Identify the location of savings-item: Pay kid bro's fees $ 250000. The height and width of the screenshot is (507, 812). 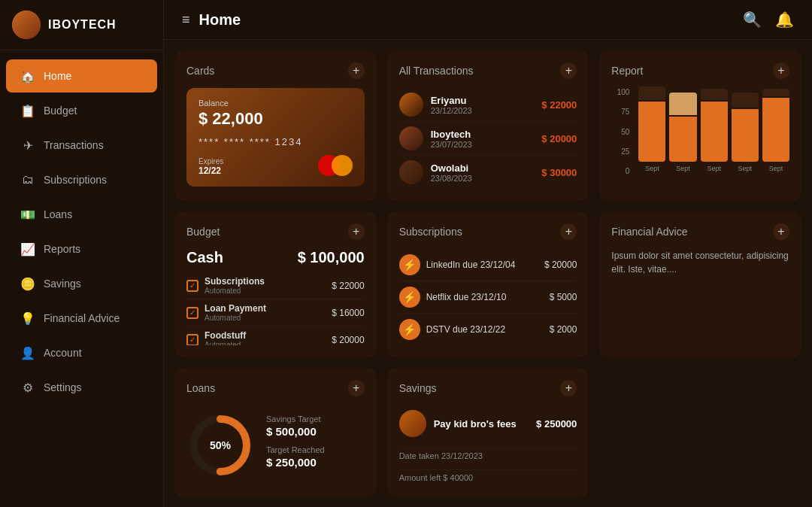
(489, 424).